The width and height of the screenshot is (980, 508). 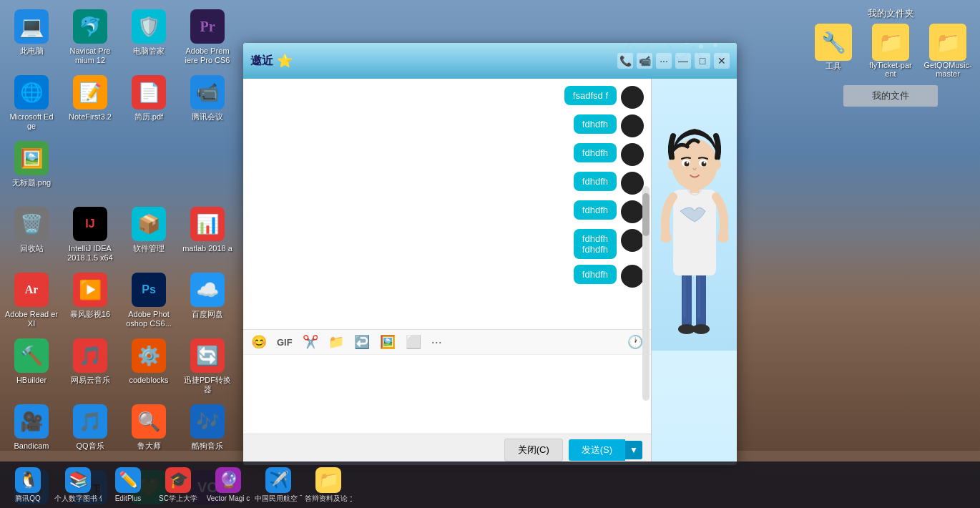 I want to click on desktop-icon-codeblocks: ⚙️ codeblocks, so click(x=149, y=364).